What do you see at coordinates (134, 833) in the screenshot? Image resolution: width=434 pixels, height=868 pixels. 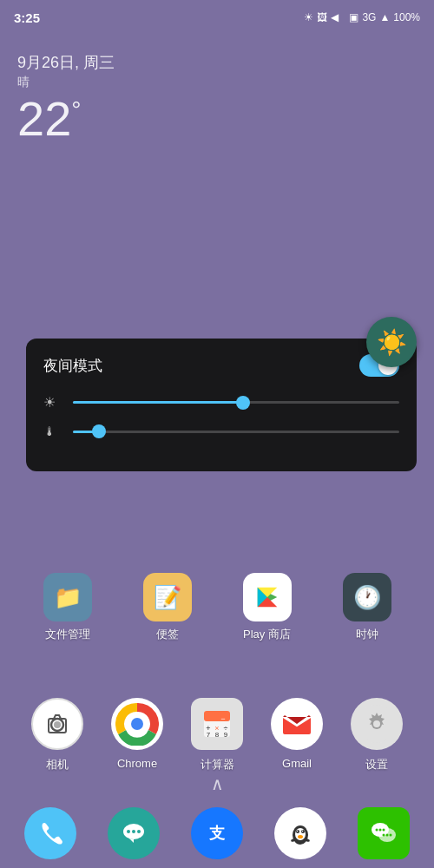 I see `messages-icon` at bounding box center [134, 833].